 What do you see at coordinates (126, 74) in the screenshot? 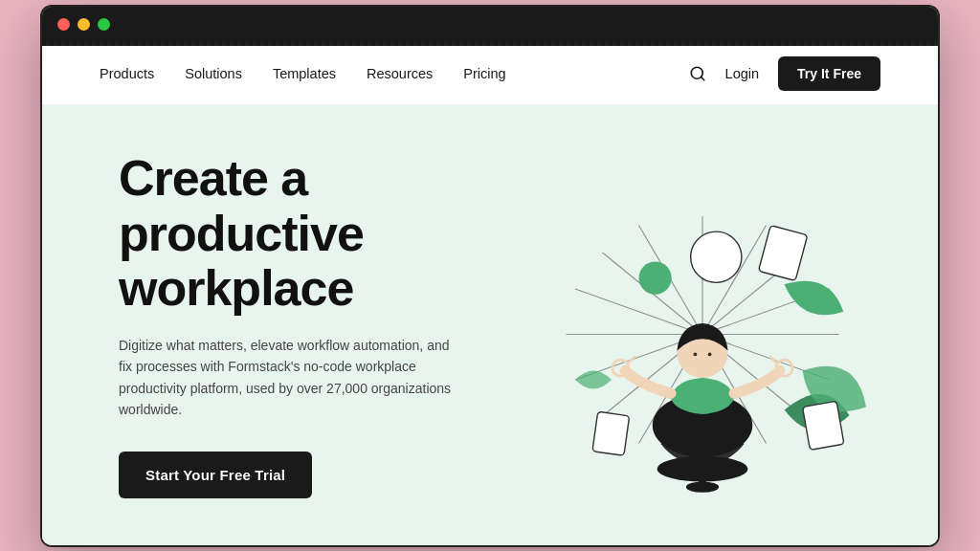
I see `nav-item-products: Products` at bounding box center [126, 74].